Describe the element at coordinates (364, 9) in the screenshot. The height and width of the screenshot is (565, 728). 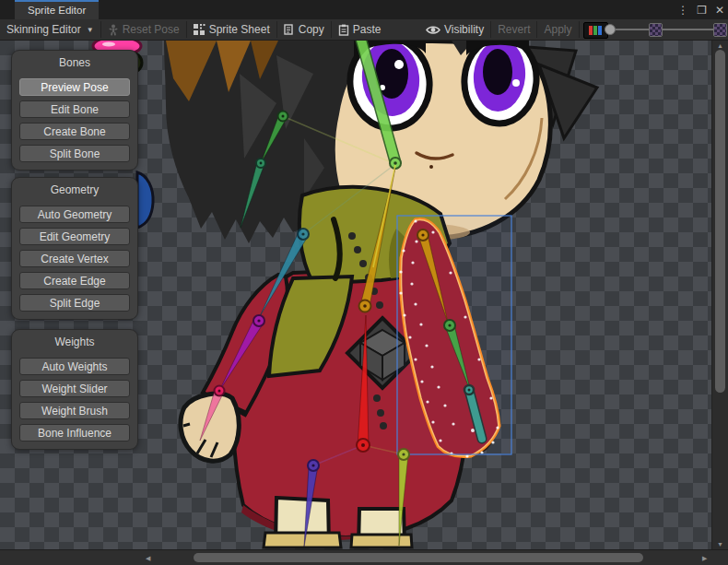
I see `tab-bar: Sprite Editor ⋮ ❒ ✕` at that location.